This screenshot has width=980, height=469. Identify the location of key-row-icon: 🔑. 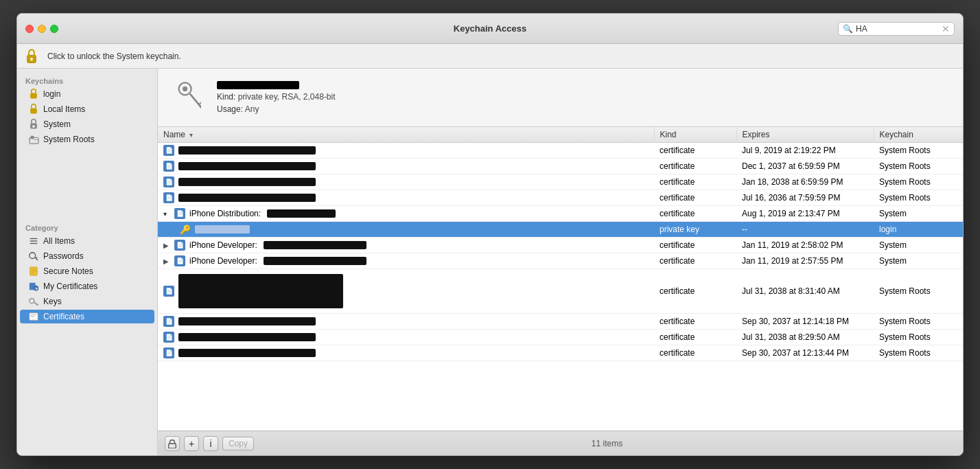
(185, 229).